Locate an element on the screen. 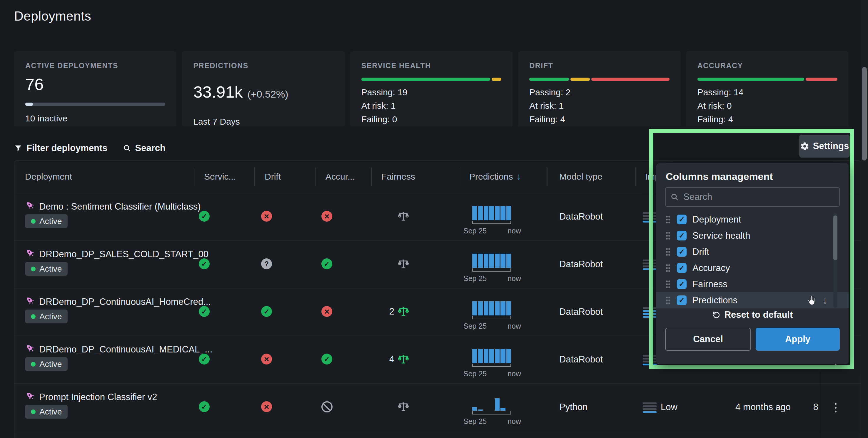 Image resolution: width=868 pixels, height=438 pixels. status-line-passing: Passing: 2 is located at coordinates (599, 92).